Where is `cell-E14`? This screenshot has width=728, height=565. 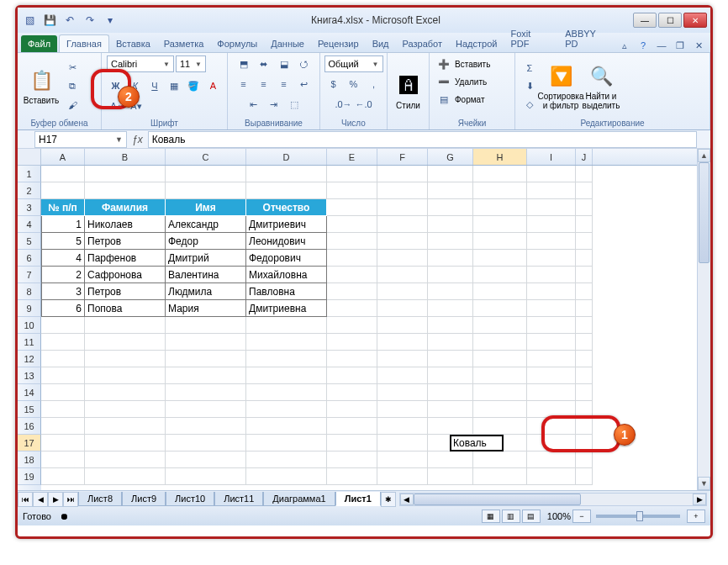
cell-E14 is located at coordinates (352, 393).